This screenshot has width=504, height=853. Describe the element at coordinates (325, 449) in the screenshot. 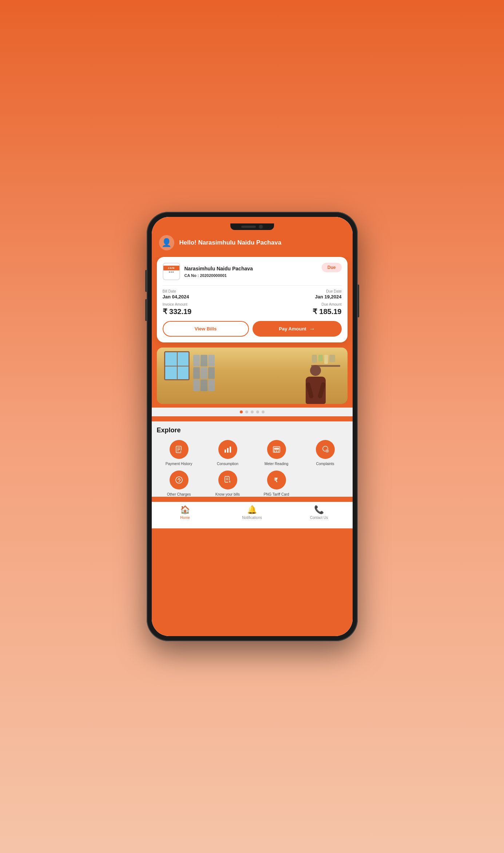

I see `complaints-icon` at that location.